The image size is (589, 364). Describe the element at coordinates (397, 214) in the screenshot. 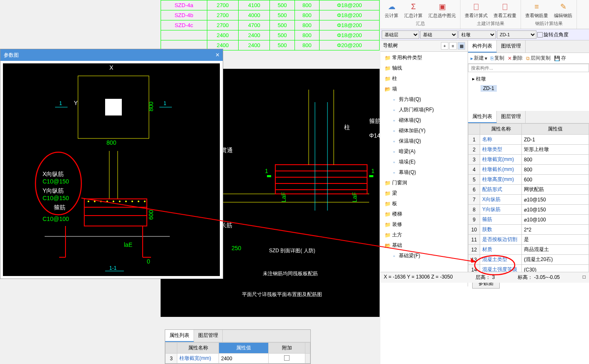

I see `tree-item-label: 楼梯` at that location.